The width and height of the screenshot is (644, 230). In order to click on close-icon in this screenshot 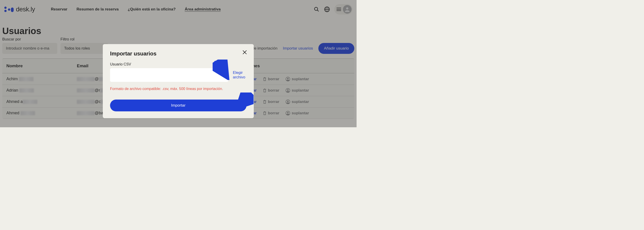, I will do `click(245, 53)`.